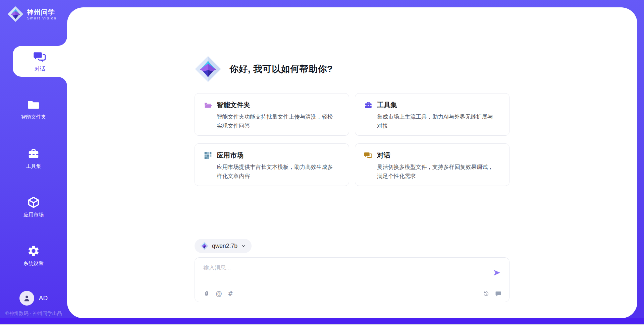 Image resolution: width=644 pixels, height=325 pixels. What do you see at coordinates (207, 294) in the screenshot?
I see `paperclip-icon` at bounding box center [207, 294].